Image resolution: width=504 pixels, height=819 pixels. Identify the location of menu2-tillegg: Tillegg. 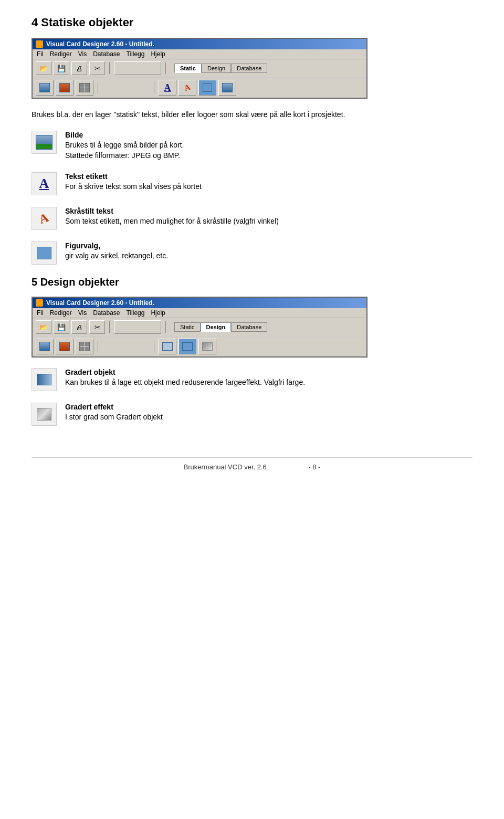
(135, 313).